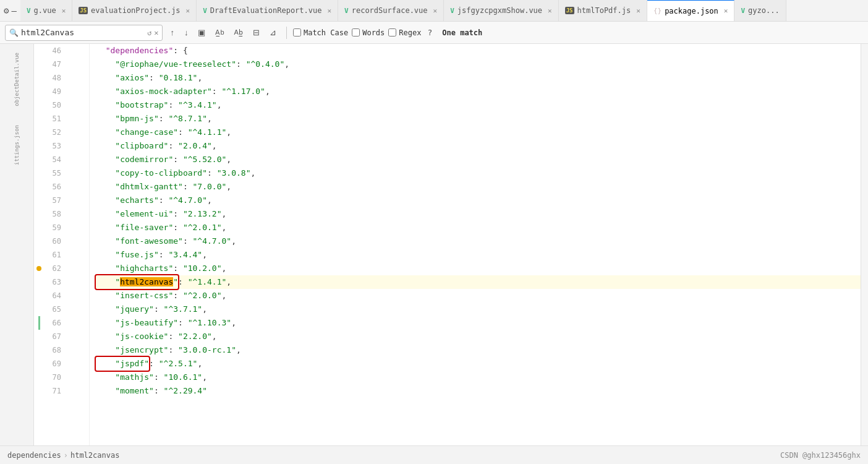 This screenshot has width=868, height=464. What do you see at coordinates (172, 32) in the screenshot?
I see `prev-match-button: ↑` at bounding box center [172, 32].